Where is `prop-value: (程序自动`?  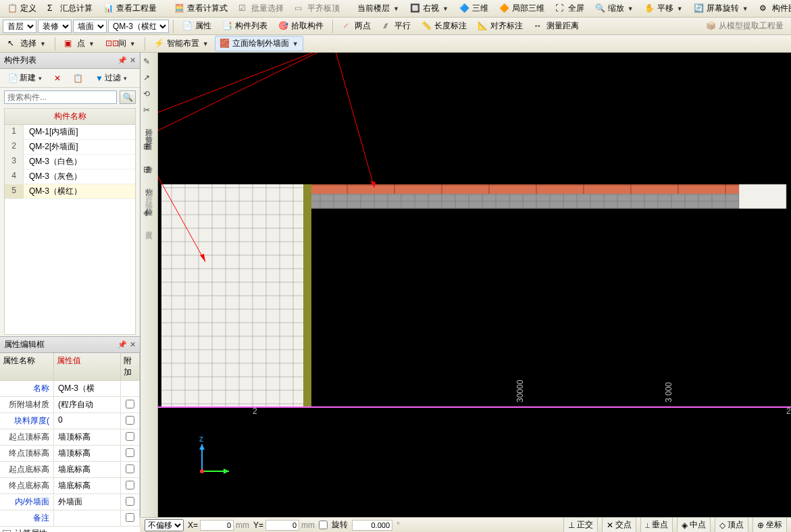 prop-value: (程序自动 is located at coordinates (88, 405).